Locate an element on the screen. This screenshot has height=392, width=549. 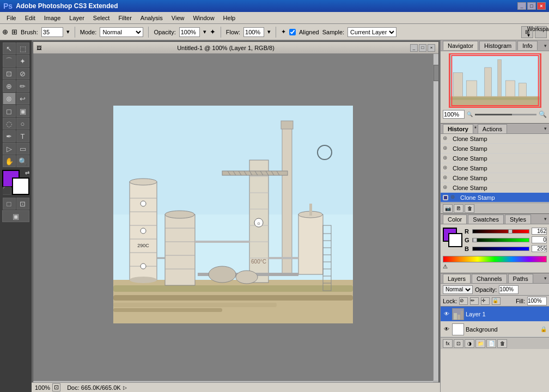
color-tab: Color is located at coordinates (455, 219).